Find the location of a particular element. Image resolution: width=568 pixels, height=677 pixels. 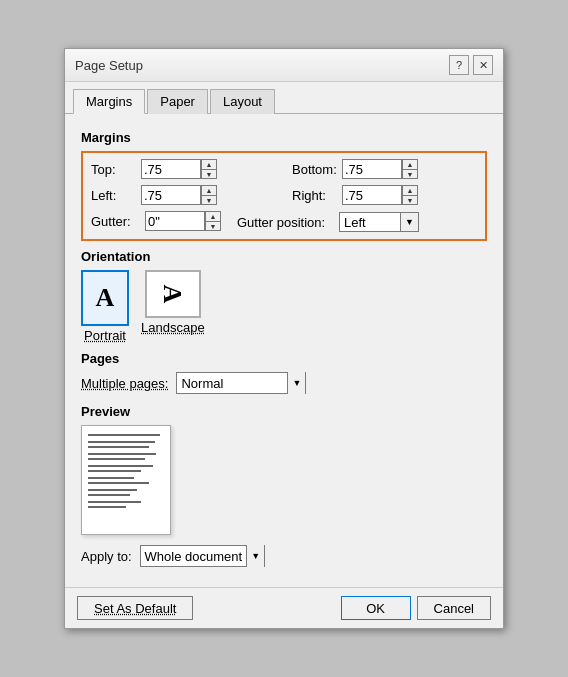

top-spinner-buttons: ▲ ▼ is located at coordinates (209, 169).